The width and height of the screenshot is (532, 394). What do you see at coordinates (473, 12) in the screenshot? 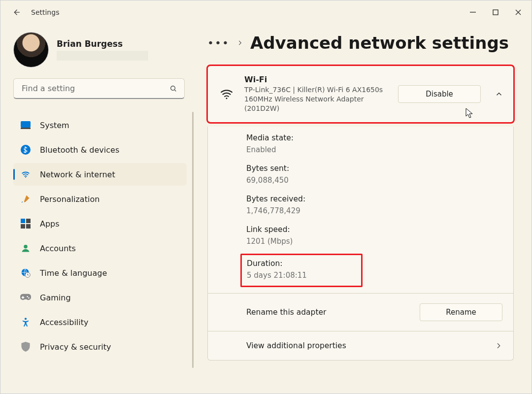
I see `window-minimize-button` at bounding box center [473, 12].